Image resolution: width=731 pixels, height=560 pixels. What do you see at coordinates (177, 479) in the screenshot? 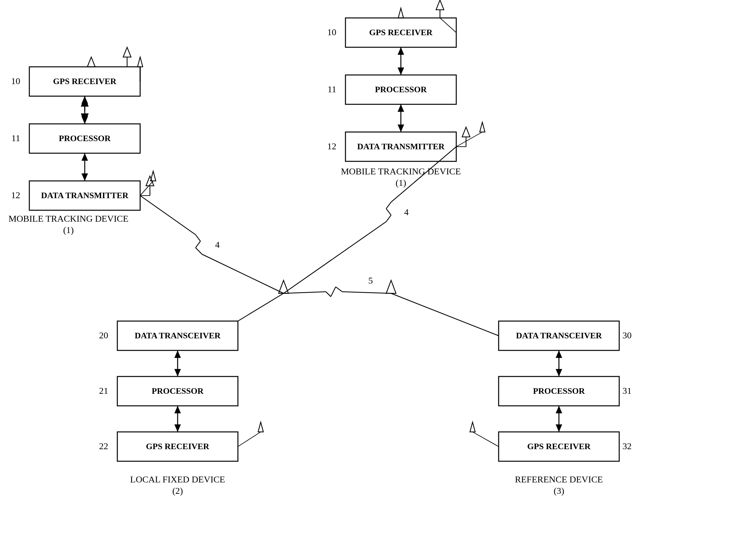
I see `svg-text: LOCAL FIXED DEVICE` at bounding box center [177, 479].